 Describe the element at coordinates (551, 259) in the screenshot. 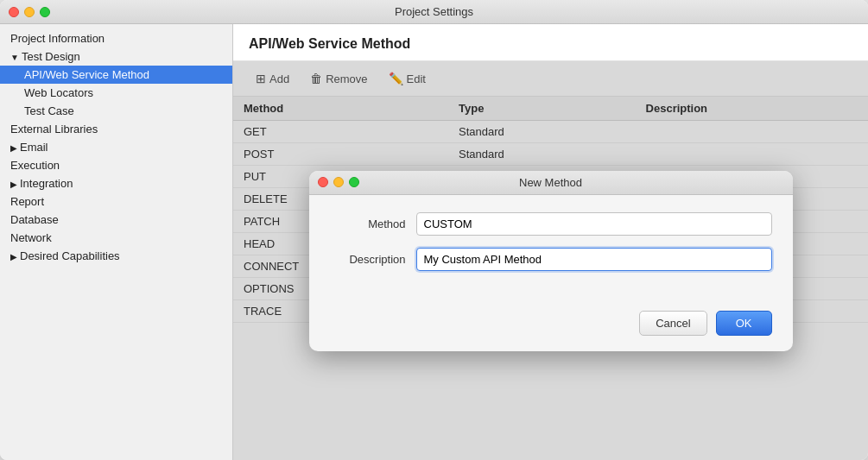

I see `description-row: Description` at that location.